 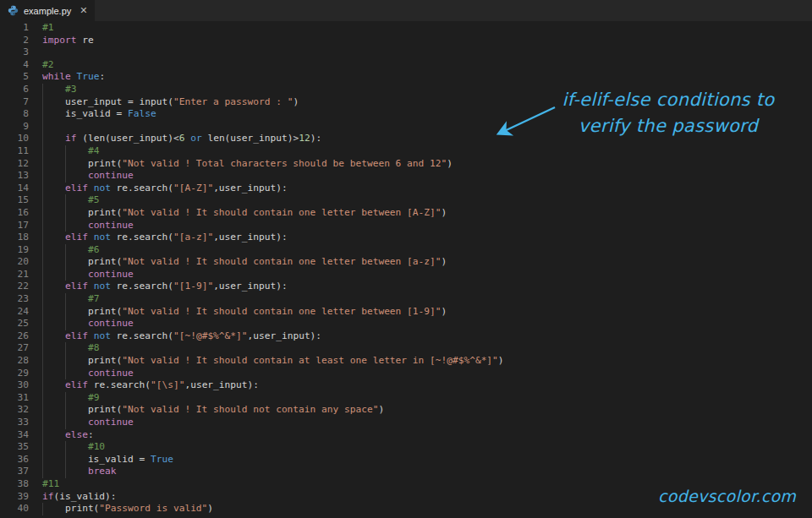 I want to click on code-line: 25 continue, so click(x=406, y=324).